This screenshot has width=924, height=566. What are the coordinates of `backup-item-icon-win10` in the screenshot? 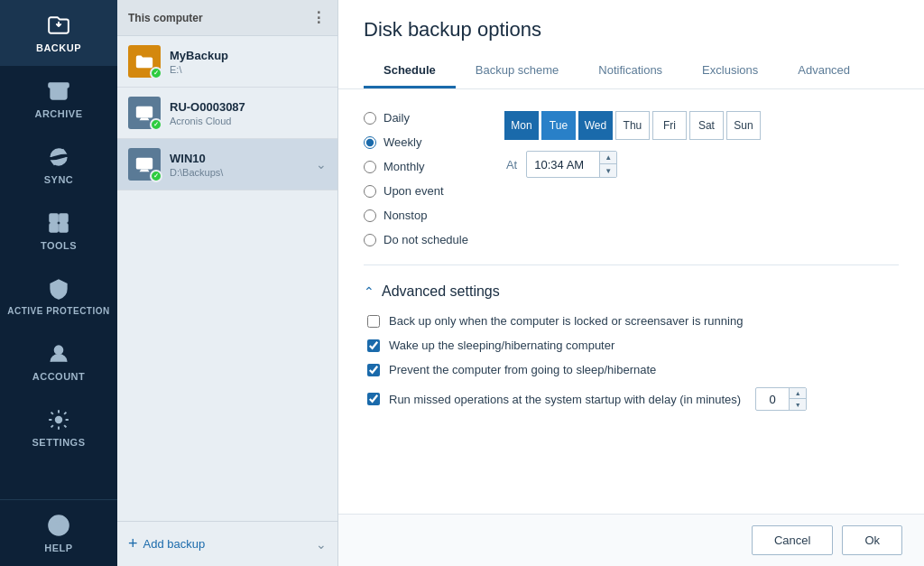 It's located at (144, 164).